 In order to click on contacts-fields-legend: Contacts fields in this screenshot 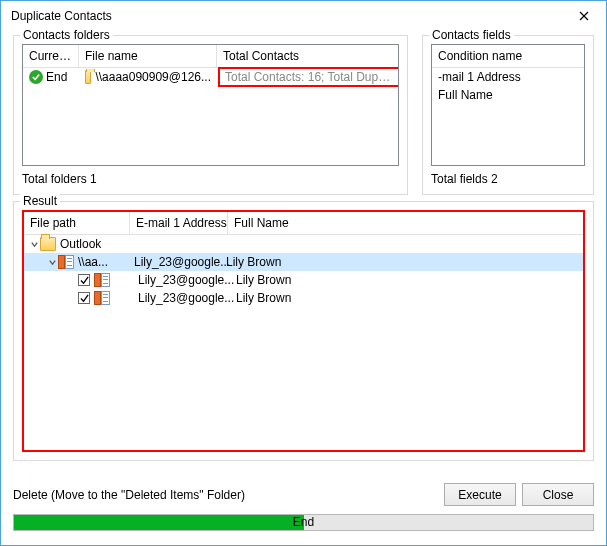, I will do `click(472, 35)`.